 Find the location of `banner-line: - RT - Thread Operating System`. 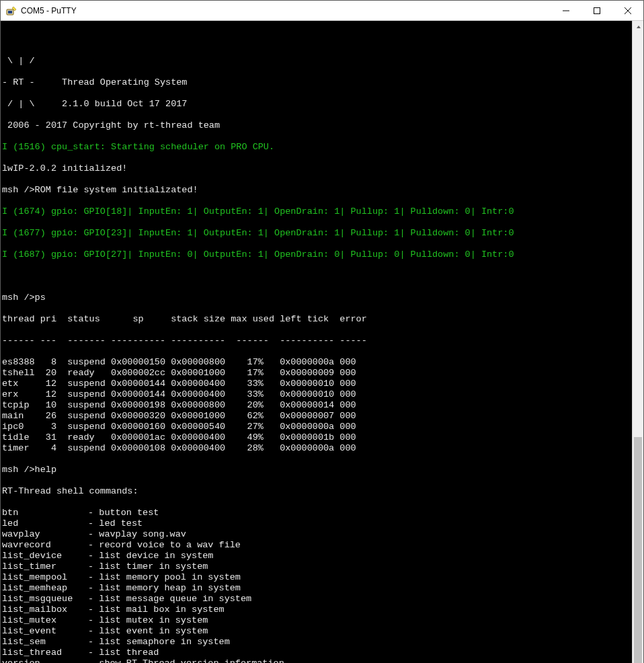

banner-line: - RT - Thread Operating System is located at coordinates (316, 83).